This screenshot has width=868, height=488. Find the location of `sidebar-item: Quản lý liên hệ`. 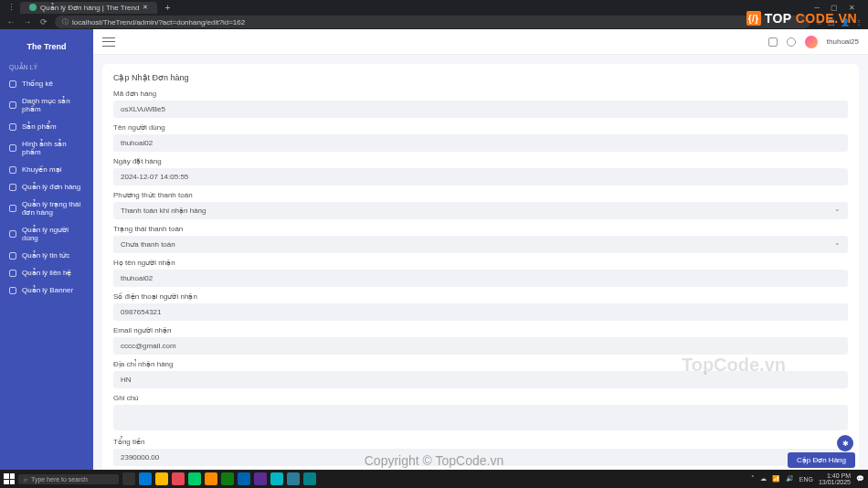

sidebar-item: Quản lý liên hệ is located at coordinates (47, 272).